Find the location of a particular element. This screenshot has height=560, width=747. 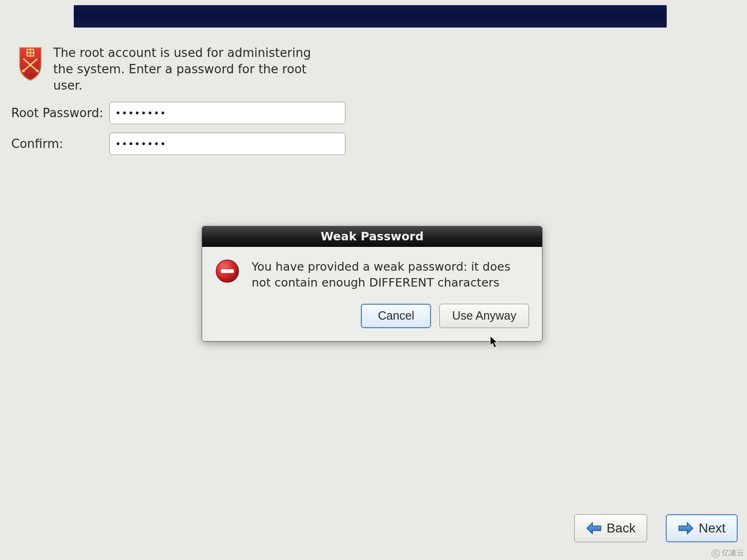

error-icon is located at coordinates (227, 271).